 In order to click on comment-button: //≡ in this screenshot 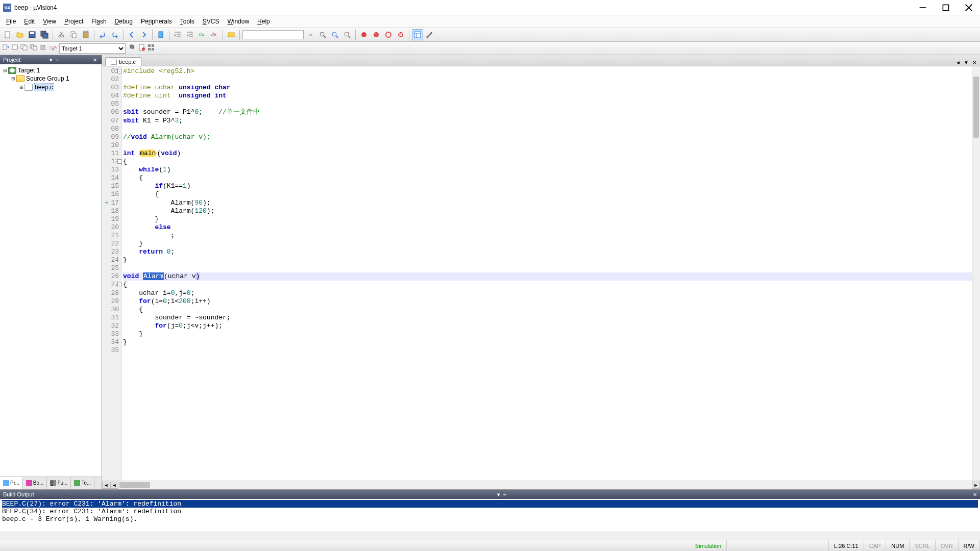, I will do `click(202, 35)`.